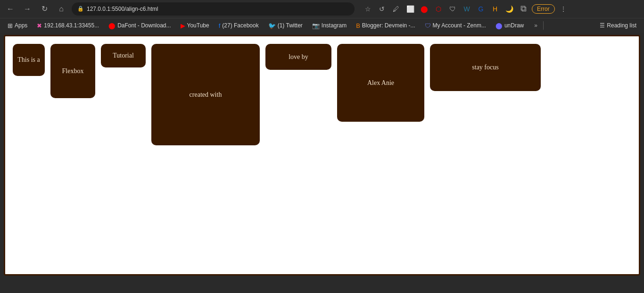 Image resolution: width=644 pixels, height=293 pixels. I want to click on zenm-icon: 🛡, so click(428, 25).